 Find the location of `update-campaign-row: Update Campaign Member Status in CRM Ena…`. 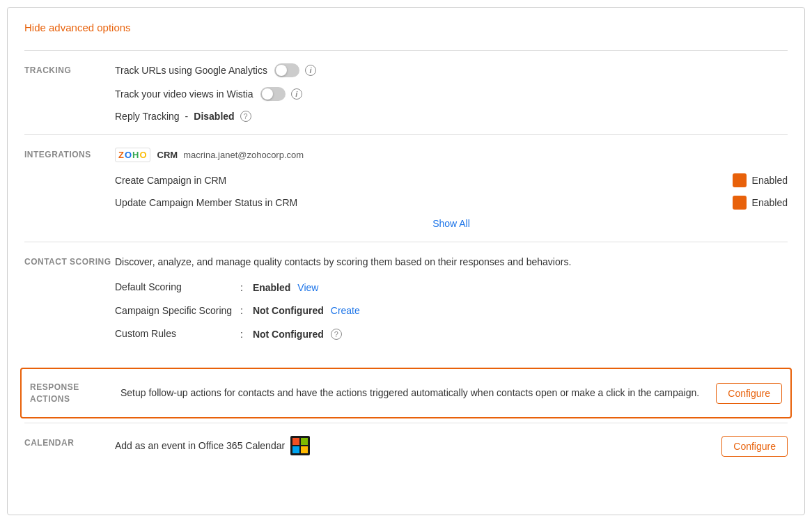

update-campaign-row: Update Campaign Member Status in CRM Ena… is located at coordinates (451, 203).